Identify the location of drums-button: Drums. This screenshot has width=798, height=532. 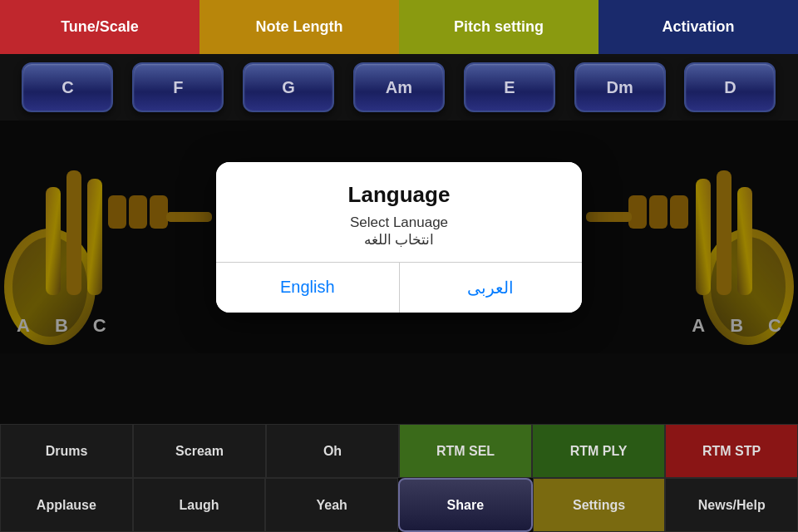
(66, 451).